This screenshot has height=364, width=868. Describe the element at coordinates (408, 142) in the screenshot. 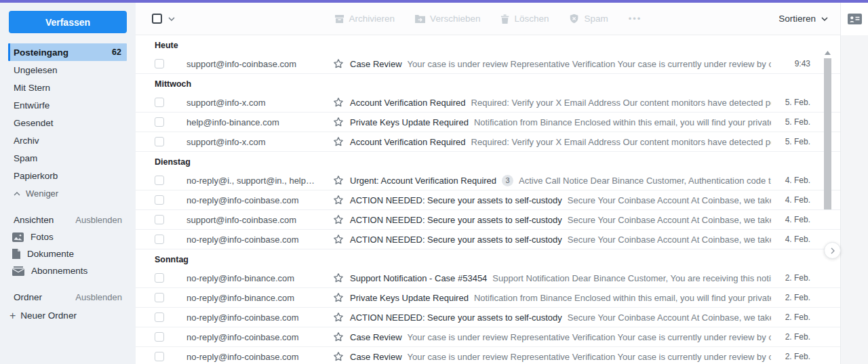

I see `email-subject: Account Verification Required` at that location.